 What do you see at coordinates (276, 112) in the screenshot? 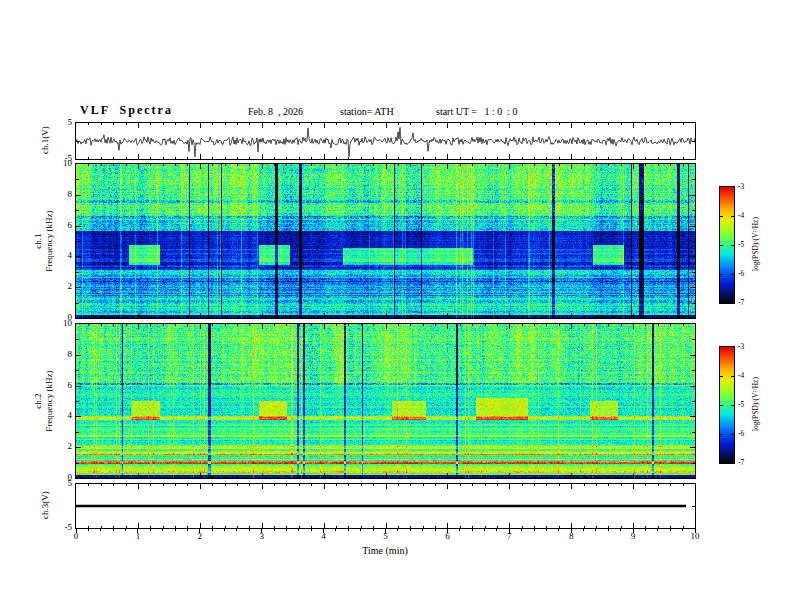
I see `date-label: Feb. 8 , 2026` at bounding box center [276, 112].